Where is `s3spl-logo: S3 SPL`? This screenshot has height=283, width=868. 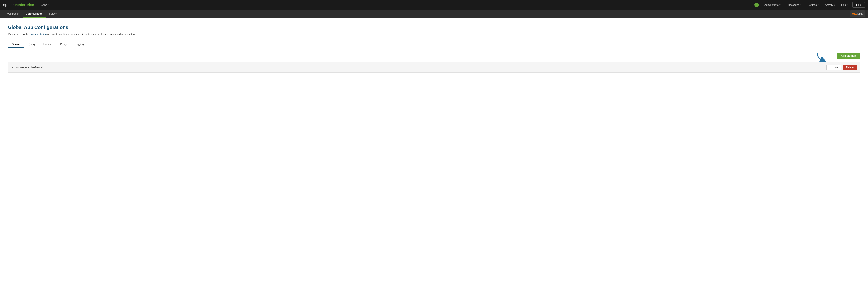 s3spl-logo: S3 SPL is located at coordinates (858, 14).